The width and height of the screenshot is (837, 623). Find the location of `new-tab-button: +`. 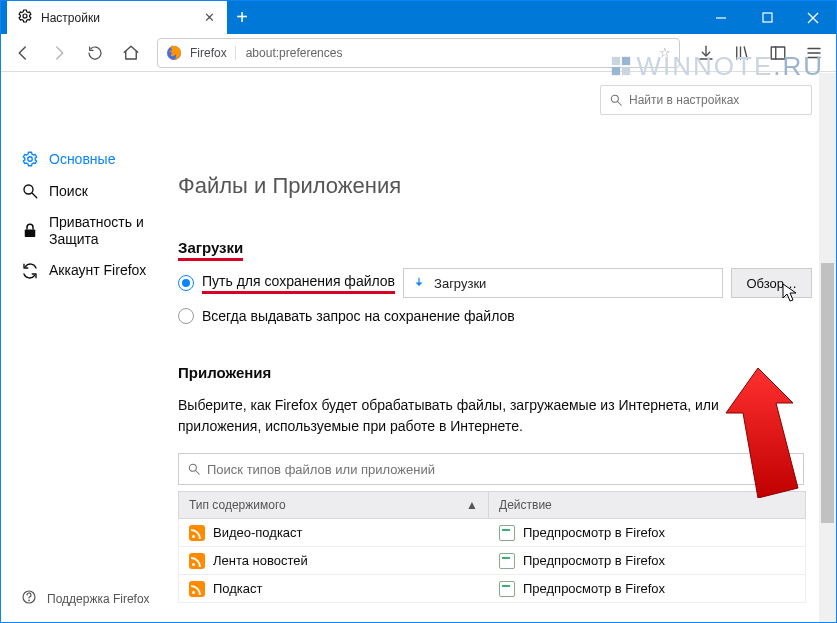

new-tab-button: + is located at coordinates (242, 18).